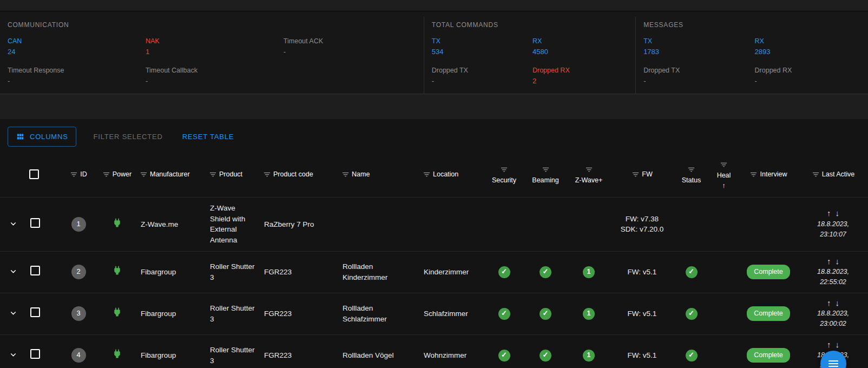 This screenshot has height=368, width=868. Describe the element at coordinates (833, 314) in the screenshot. I see `cell-last-active: ↑↓18.8.2023, 23:00:02` at that location.